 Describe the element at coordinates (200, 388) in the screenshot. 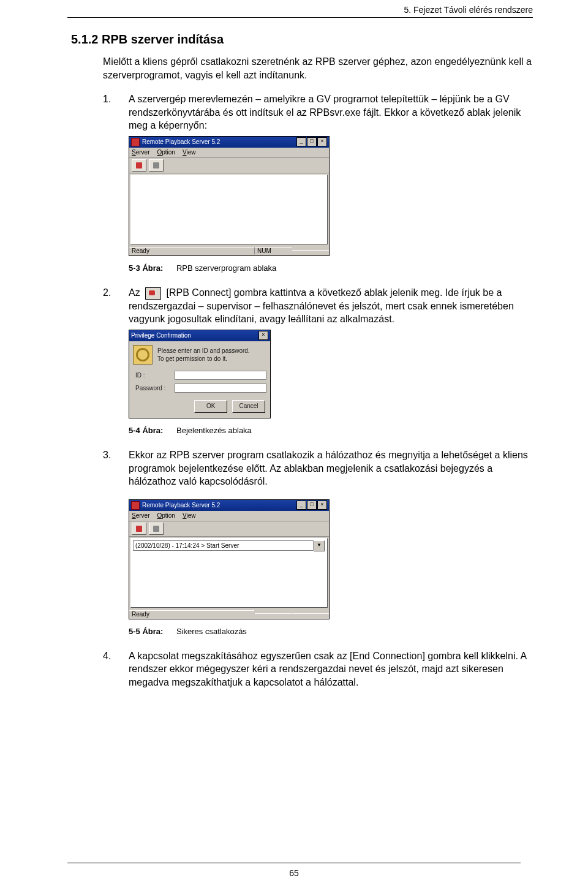

I see `dlg-pw-row: Password :` at that location.